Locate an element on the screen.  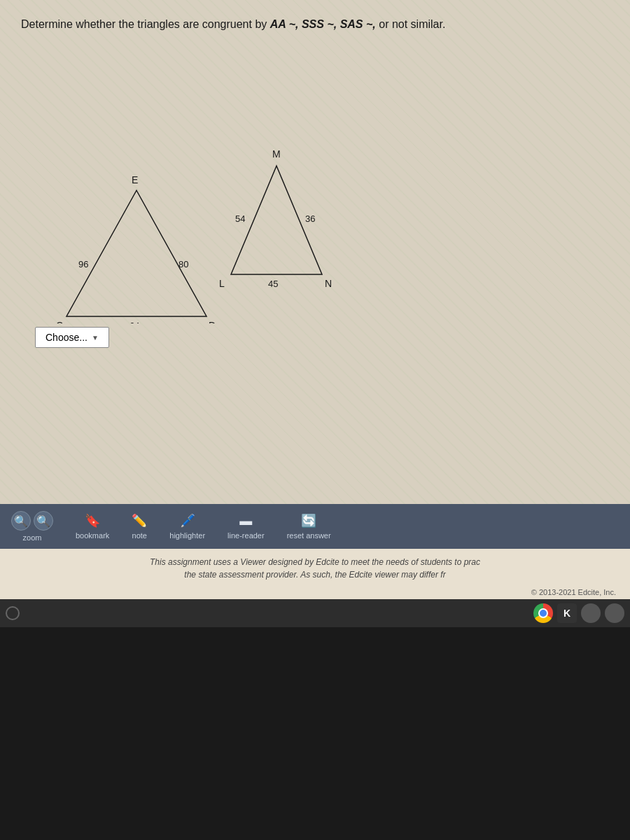
zoom-label: zoom is located at coordinates (32, 538).